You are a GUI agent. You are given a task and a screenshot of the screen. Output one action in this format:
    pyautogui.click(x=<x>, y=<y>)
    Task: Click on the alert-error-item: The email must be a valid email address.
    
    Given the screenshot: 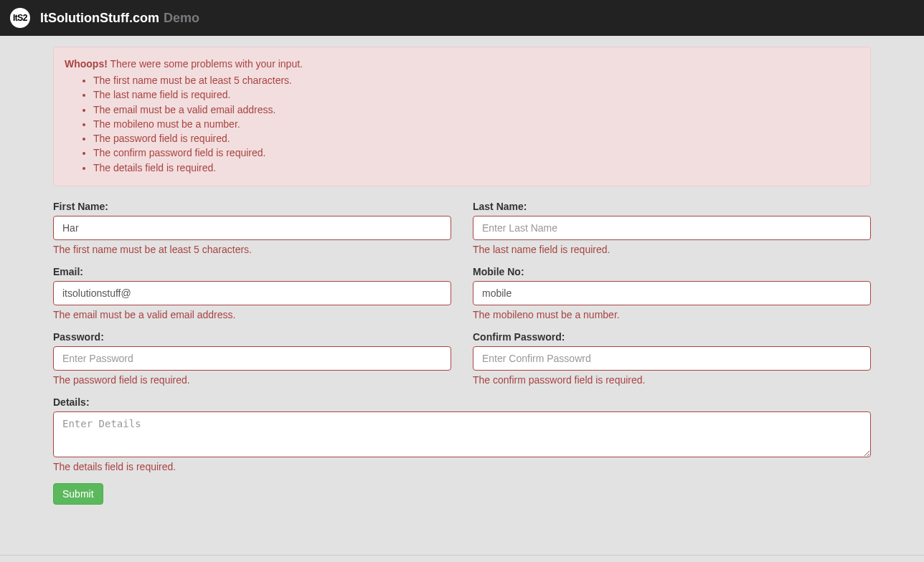 What is the action you would take?
    pyautogui.click(x=476, y=110)
    